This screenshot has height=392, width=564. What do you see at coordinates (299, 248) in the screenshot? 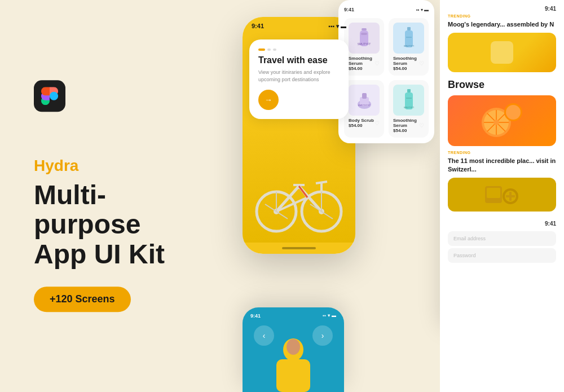
I see `home-indicator` at bounding box center [299, 248].